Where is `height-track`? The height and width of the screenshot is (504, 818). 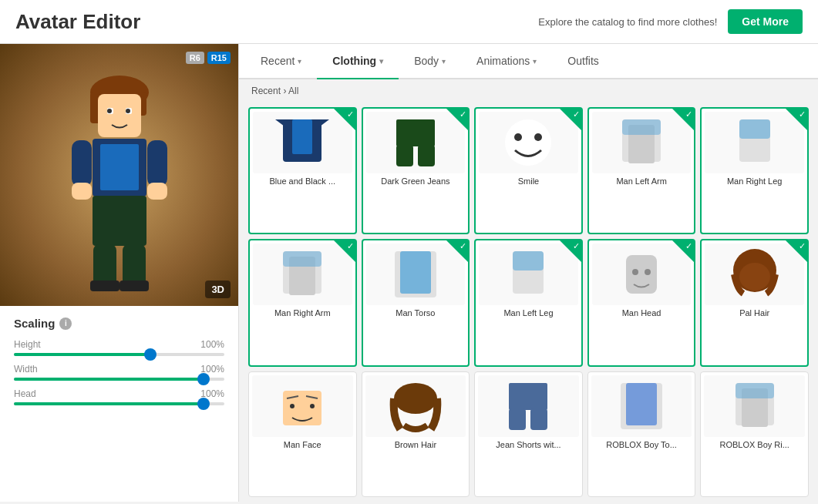 height-track is located at coordinates (119, 354).